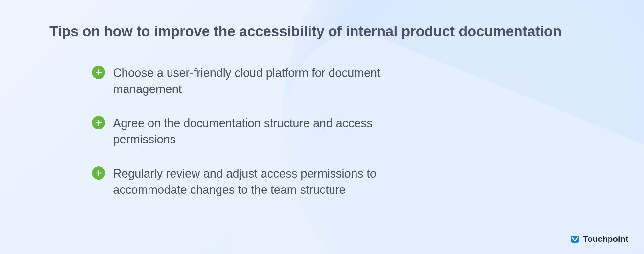  Describe the element at coordinates (343, 182) in the screenshot. I see `tip-item: Regularly review and adjust access permi…` at that location.